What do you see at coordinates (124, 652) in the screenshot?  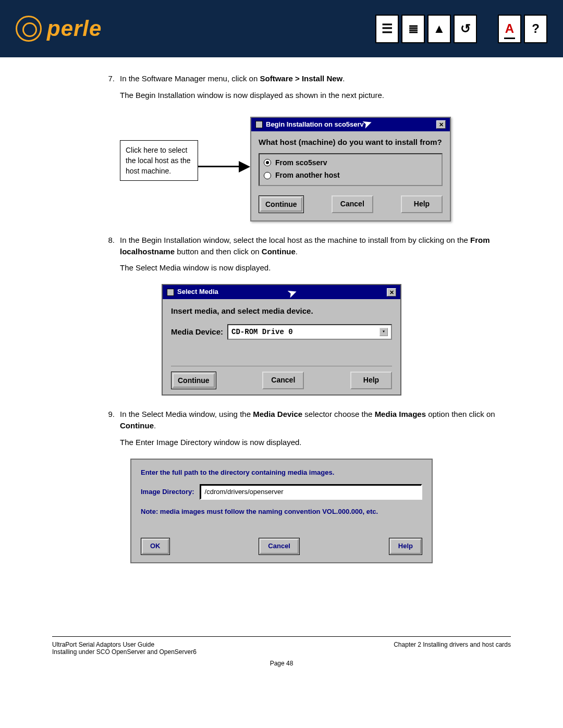 I see `footer-section-title: Installing under SCO OpenServer and Open…` at bounding box center [124, 652].